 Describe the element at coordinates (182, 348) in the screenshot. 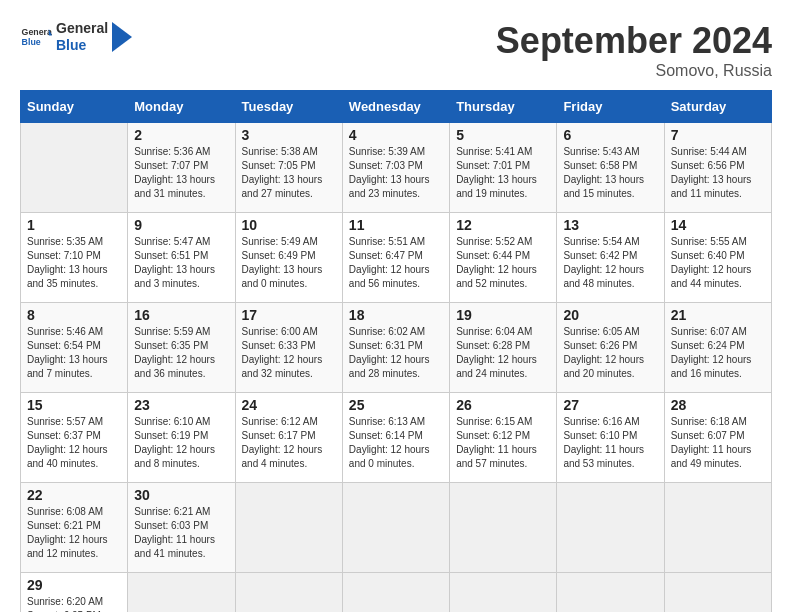

I see `calendar-cell: 16Sunrise: 5:59 AMSunset: 6:35 PMDayligh…` at that location.